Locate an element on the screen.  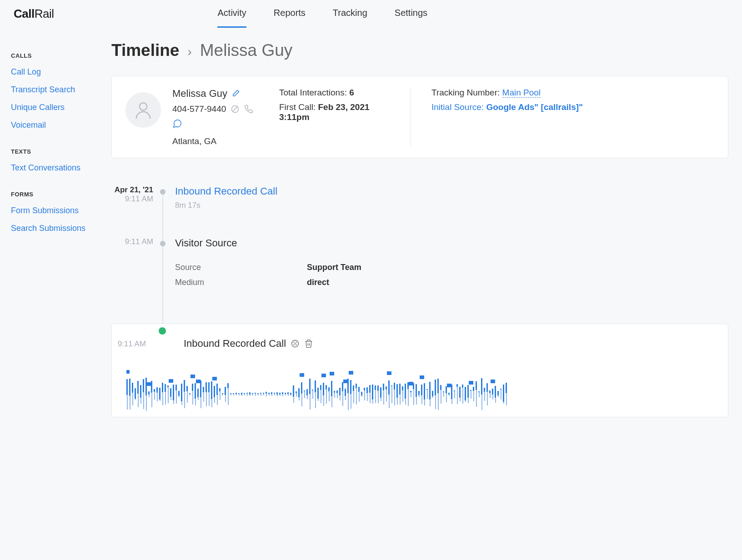
timeline-dot-active is located at coordinates (162, 331).